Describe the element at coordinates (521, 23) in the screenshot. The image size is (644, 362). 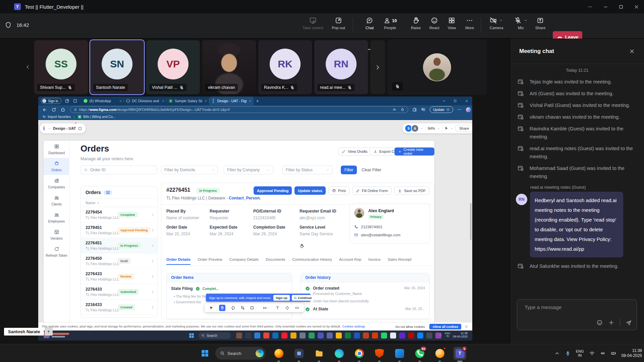
I see `mic-button: Mic` at that location.